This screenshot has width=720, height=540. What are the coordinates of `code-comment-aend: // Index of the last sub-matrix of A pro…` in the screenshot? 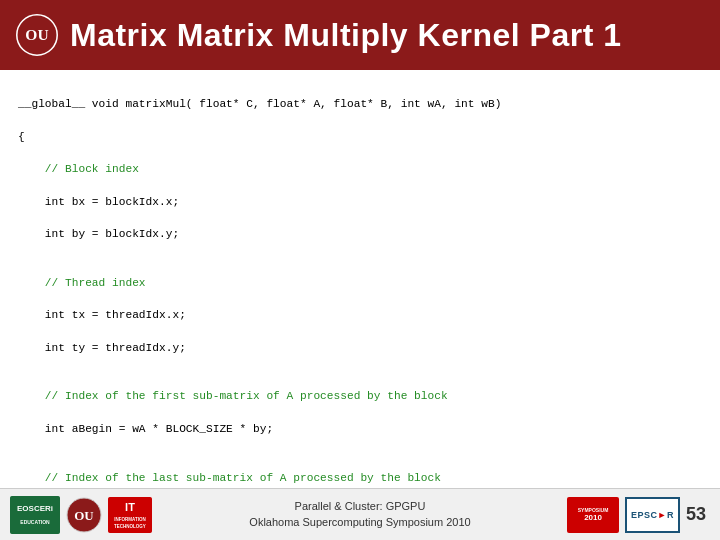 It's located at (360, 478).